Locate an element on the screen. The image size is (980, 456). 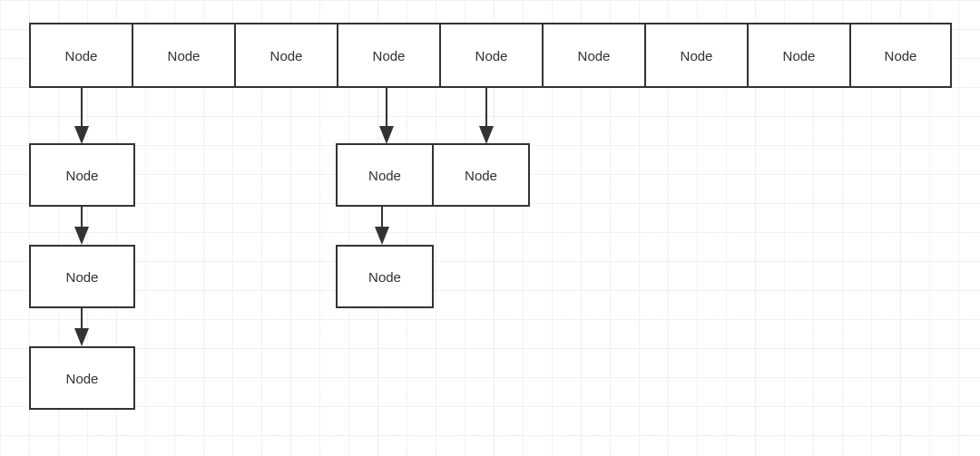
top-cell-1: Node is located at coordinates (183, 55).